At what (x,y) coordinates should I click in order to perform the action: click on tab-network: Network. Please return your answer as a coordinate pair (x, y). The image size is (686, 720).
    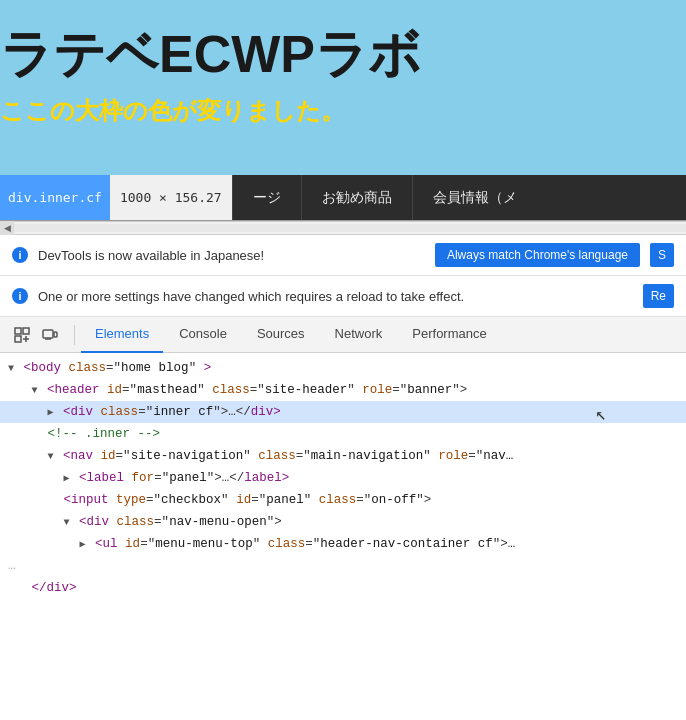
    Looking at the image, I should click on (359, 335).